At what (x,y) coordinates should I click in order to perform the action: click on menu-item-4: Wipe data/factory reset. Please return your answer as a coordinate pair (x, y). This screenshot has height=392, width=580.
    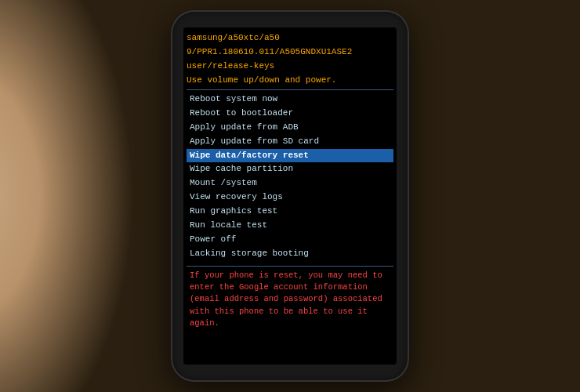
    Looking at the image, I should click on (290, 156).